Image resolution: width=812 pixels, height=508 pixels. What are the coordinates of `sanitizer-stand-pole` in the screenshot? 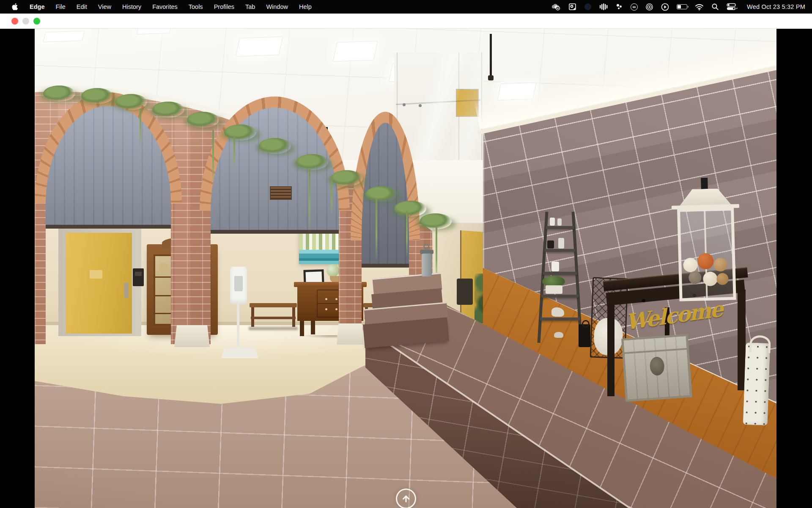 It's located at (238, 326).